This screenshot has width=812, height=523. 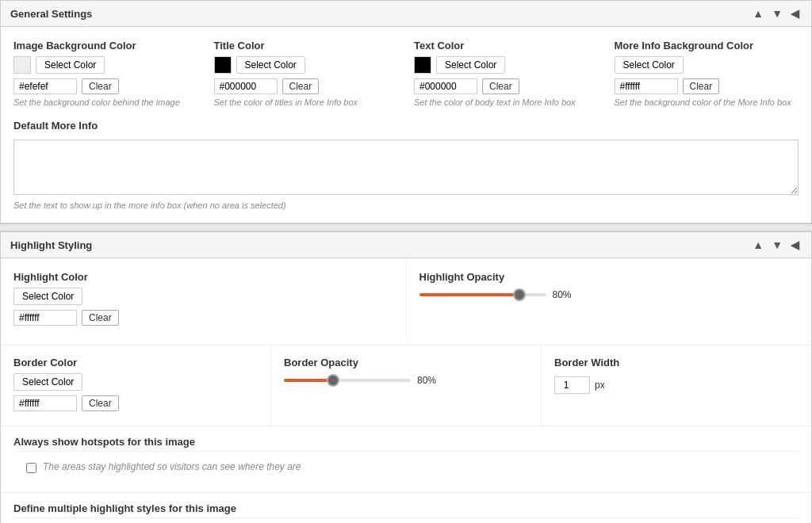 What do you see at coordinates (777, 245) in the screenshot?
I see `hl-collapse-down-icon: ▼` at bounding box center [777, 245].